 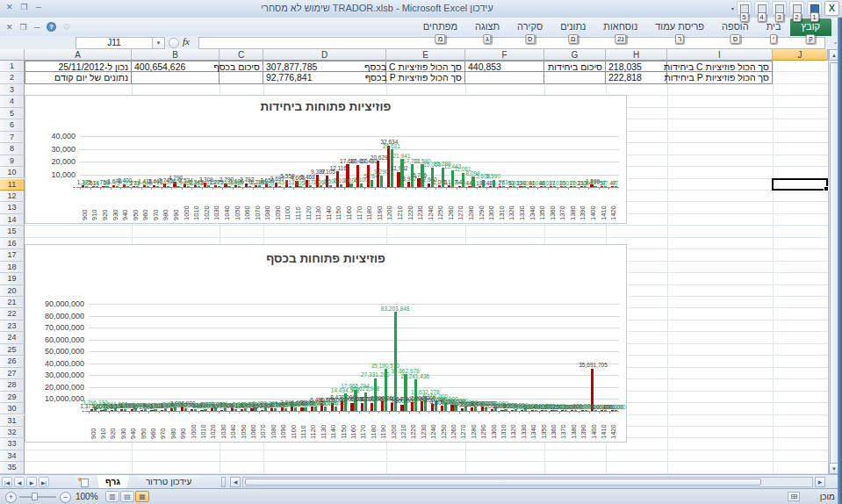 What do you see at coordinates (736, 27) in the screenshot?
I see `ribbon-tab-הוספה: הוספהס` at bounding box center [736, 27].